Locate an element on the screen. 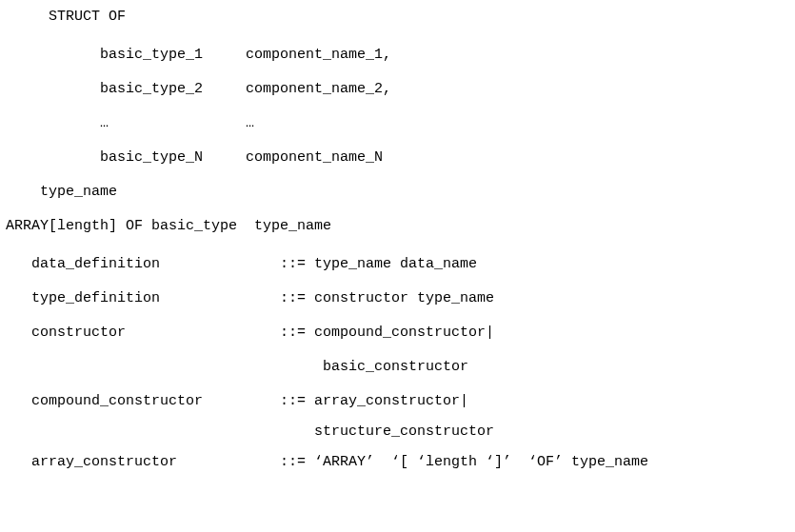 Image resolution: width=795 pixels, height=532 pixels. struct-keyword-line: STRUCT OF is located at coordinates (398, 17).